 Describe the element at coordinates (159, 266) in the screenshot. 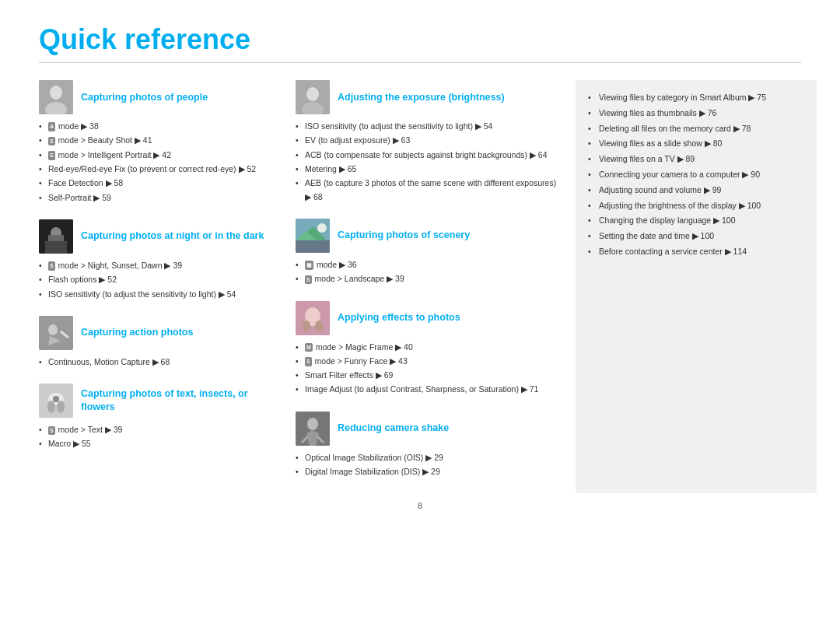

I see `list-item: S mode > Night, Sunset, Dawn ▶ 39` at that location.